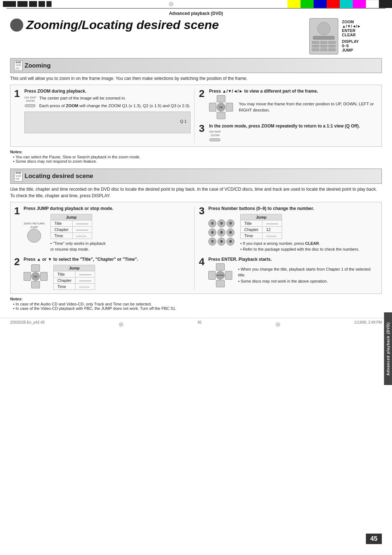 This screenshot has width=392, height=555. I want to click on dpad3-left, so click(212, 275).